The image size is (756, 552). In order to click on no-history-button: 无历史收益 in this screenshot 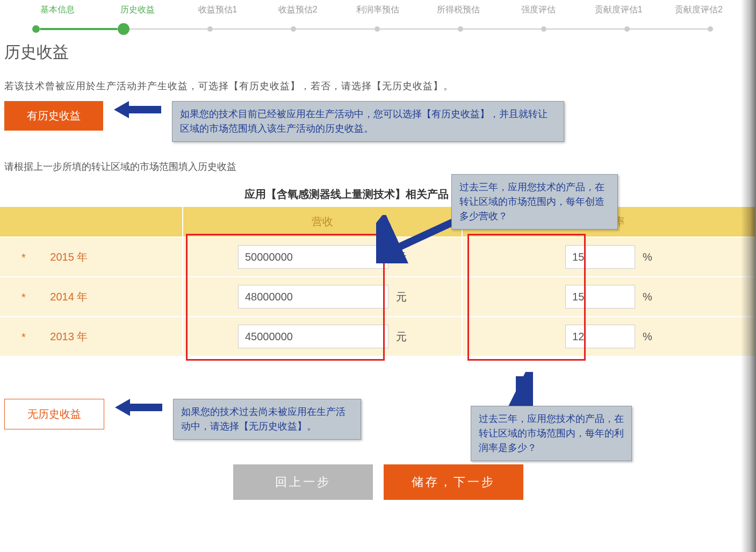, I will do `click(54, 414)`.